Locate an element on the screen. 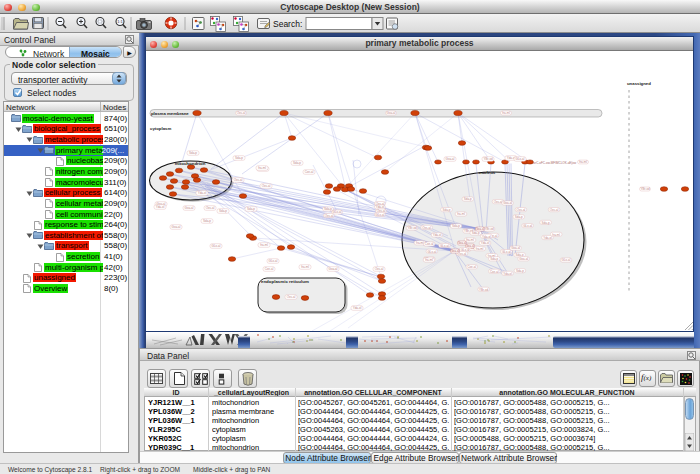 This screenshot has height=474, width=700. svg-text: mitochondrion is located at coordinates (190, 164).